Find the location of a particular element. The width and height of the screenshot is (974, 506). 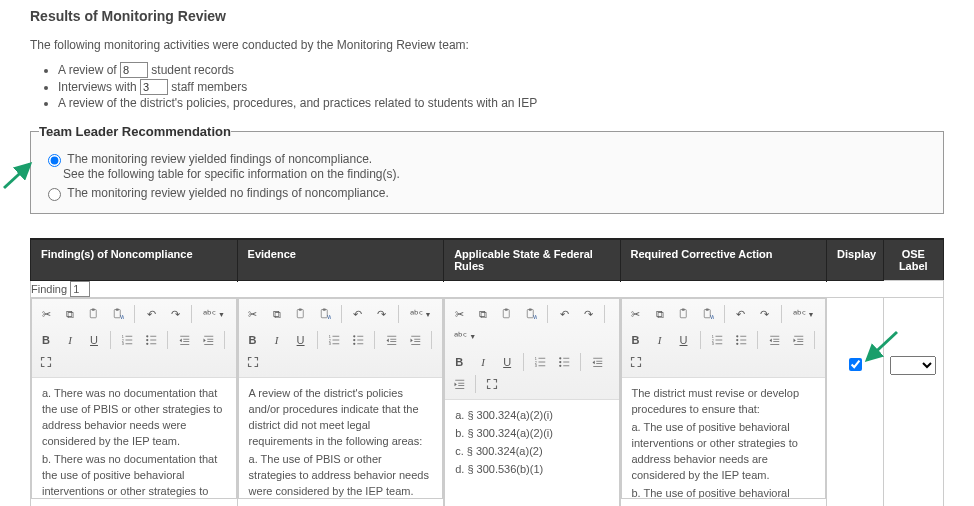

rte-content: A review of the district's policies and/… is located at coordinates (341, 438).